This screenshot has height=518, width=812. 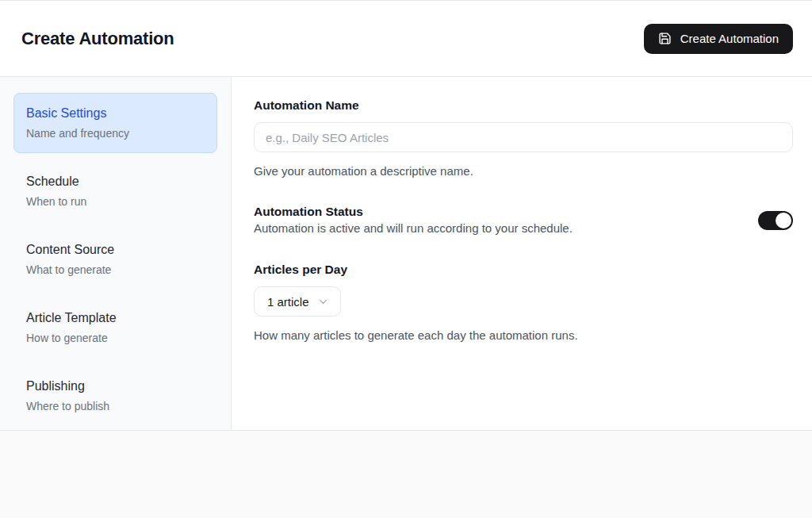 What do you see at coordinates (413, 212) in the screenshot?
I see `automation-status-label: Automation Status` at bounding box center [413, 212].